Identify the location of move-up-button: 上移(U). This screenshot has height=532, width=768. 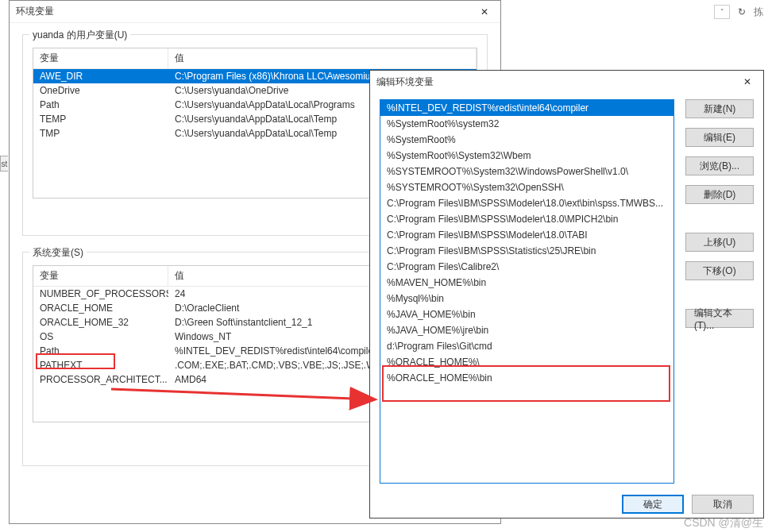
(720, 242).